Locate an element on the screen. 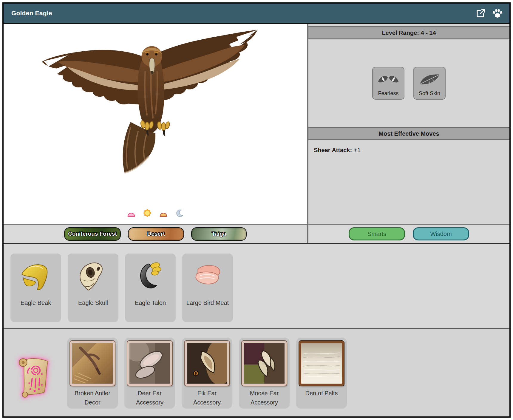  level-range-header: Level Range: 4 - 14 is located at coordinates (409, 33).